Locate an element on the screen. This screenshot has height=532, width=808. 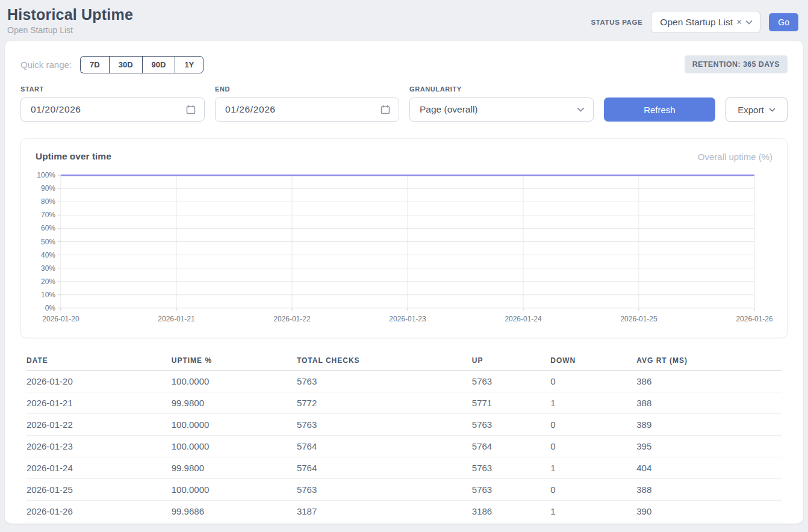
table-cell: 99.9686 is located at coordinates (234, 512).